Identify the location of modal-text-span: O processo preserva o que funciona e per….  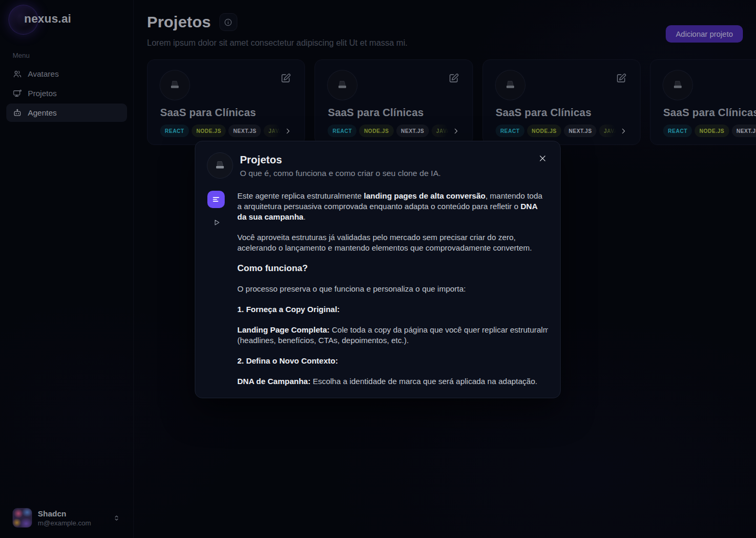
(352, 289).